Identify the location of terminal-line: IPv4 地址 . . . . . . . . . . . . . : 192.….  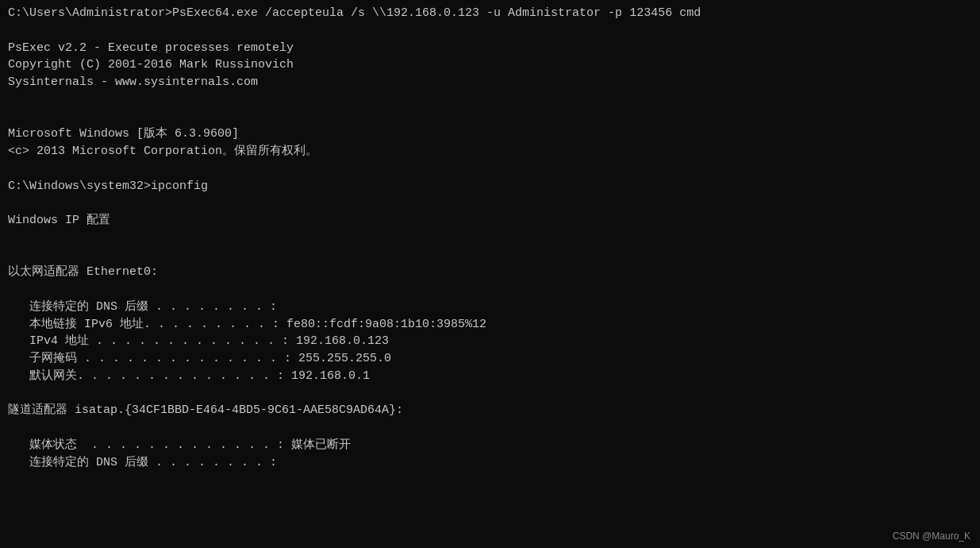
(490, 342).